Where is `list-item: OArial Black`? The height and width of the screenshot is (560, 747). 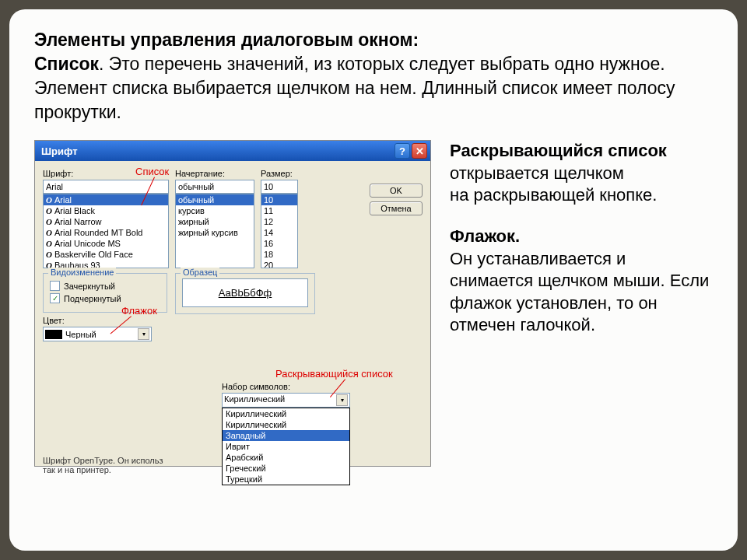
list-item: OArial Black is located at coordinates (106, 211).